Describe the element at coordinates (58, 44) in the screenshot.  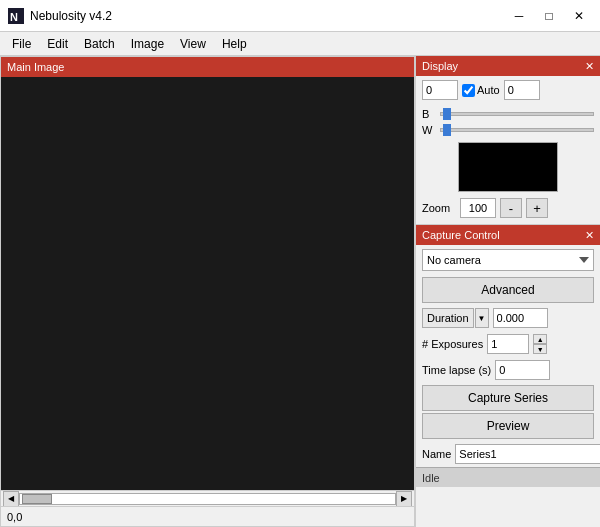
I see `menu-edit: Edit` at that location.